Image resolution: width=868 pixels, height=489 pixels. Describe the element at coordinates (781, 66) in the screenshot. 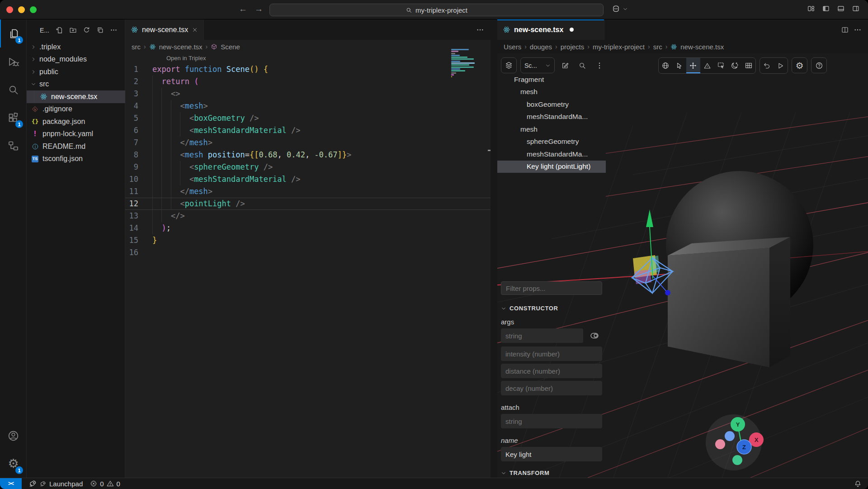

I see `play-button` at that location.